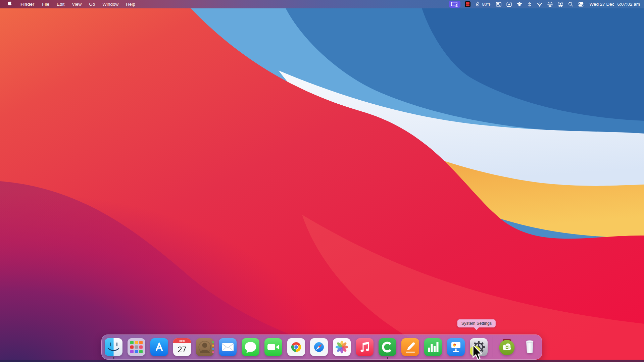 This screenshot has height=362, width=644. What do you see at coordinates (483, 4) in the screenshot?
I see `weather-item: 80°F` at bounding box center [483, 4].